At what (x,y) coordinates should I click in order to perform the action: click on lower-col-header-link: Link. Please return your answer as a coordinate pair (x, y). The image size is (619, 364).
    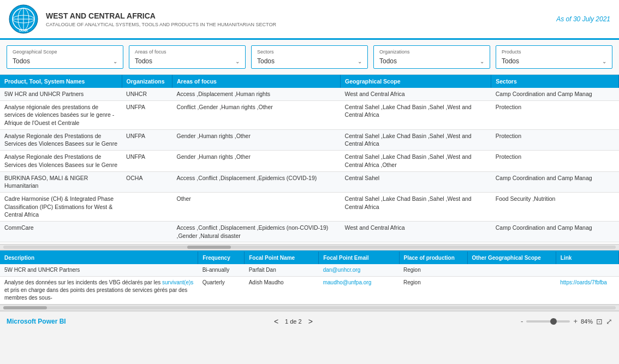
    Looking at the image, I should click on (587, 258).